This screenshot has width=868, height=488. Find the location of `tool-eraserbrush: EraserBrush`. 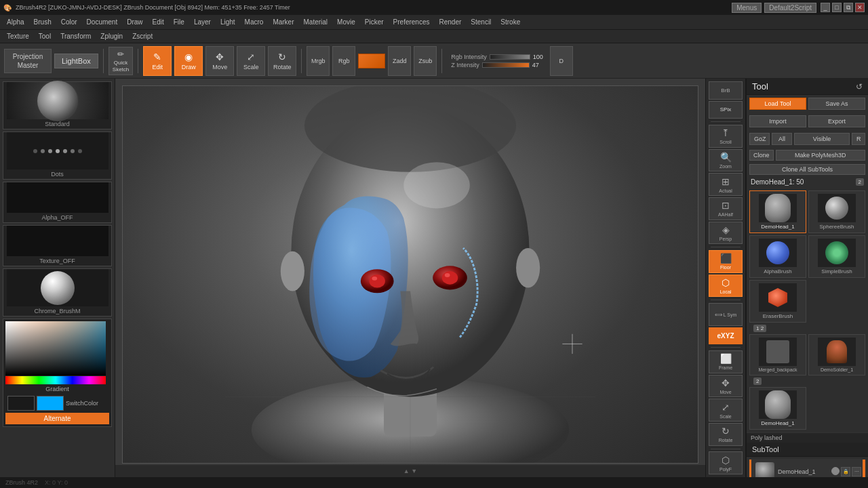

tool-eraserbrush: EraserBrush is located at coordinates (778, 301).